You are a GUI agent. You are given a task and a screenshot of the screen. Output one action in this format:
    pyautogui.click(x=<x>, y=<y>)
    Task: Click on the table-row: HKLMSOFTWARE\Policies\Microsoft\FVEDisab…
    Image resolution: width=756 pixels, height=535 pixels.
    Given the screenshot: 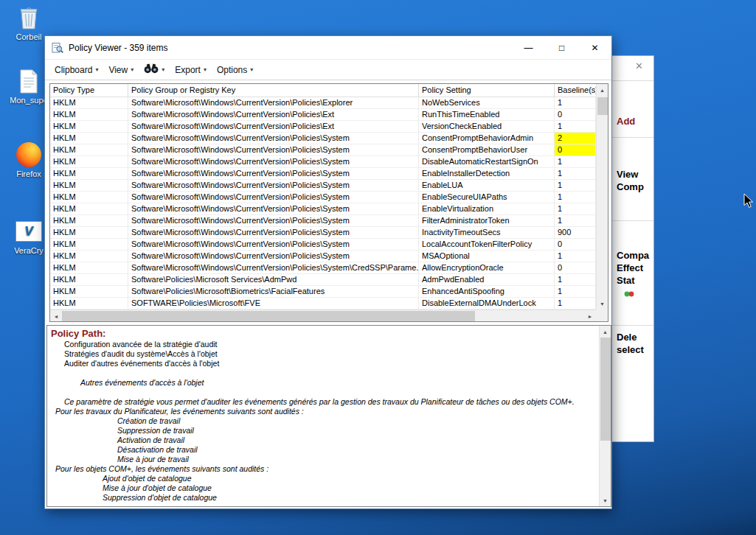 What is the action you would take?
    pyautogui.click(x=323, y=304)
    